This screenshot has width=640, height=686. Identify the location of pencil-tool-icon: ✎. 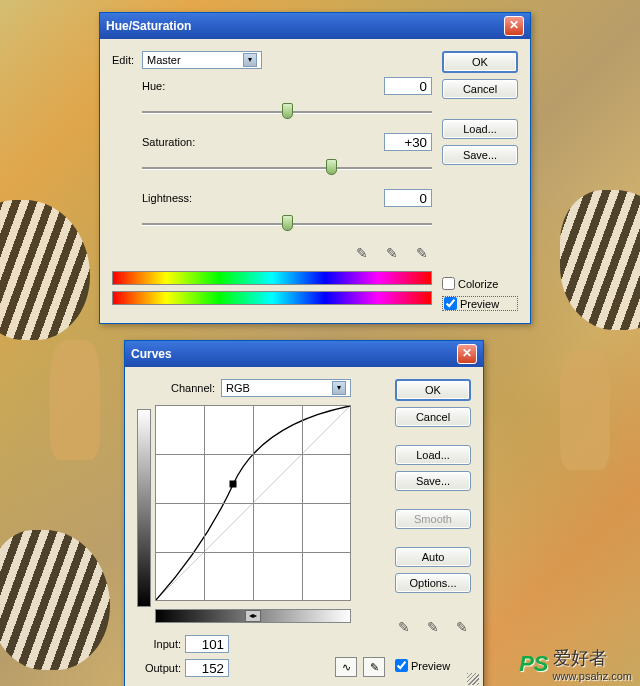
(374, 667).